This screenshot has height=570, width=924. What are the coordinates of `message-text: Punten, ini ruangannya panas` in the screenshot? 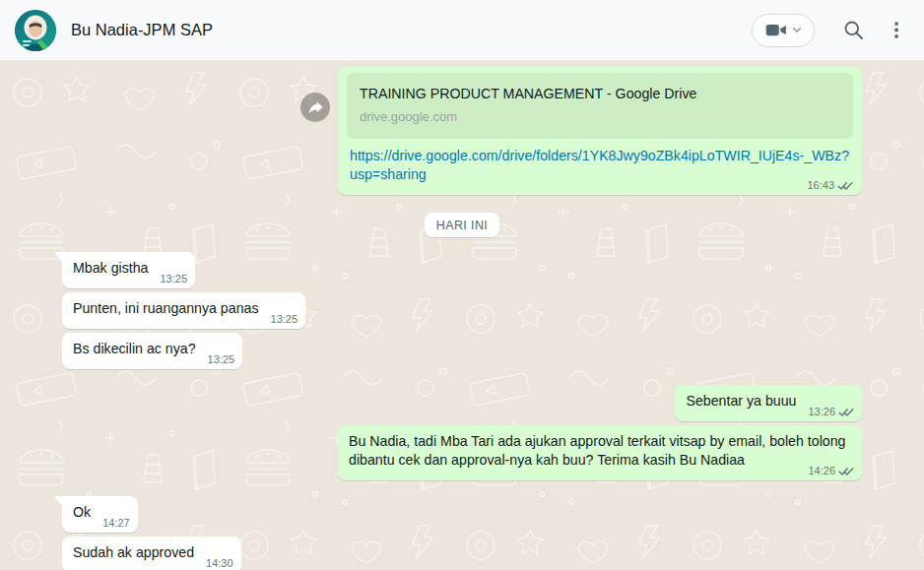 It's located at (165, 308).